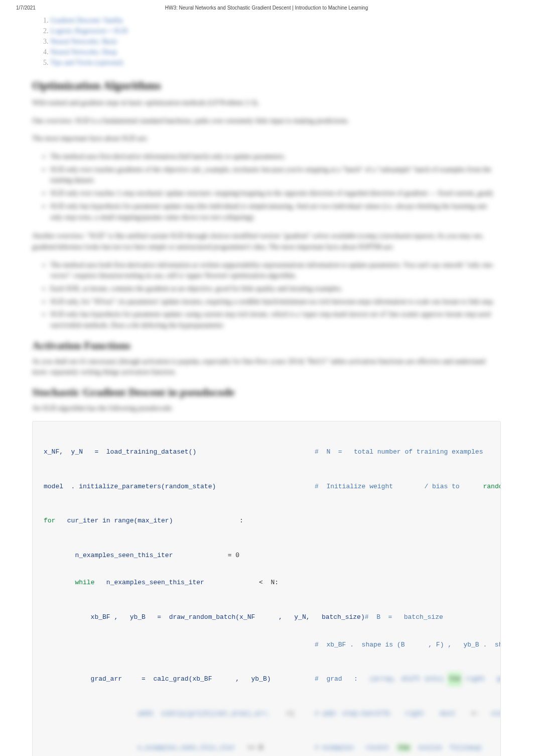 The height and width of the screenshot is (756, 533). I want to click on toc-item: Neural Networks: Deep, so click(276, 52).